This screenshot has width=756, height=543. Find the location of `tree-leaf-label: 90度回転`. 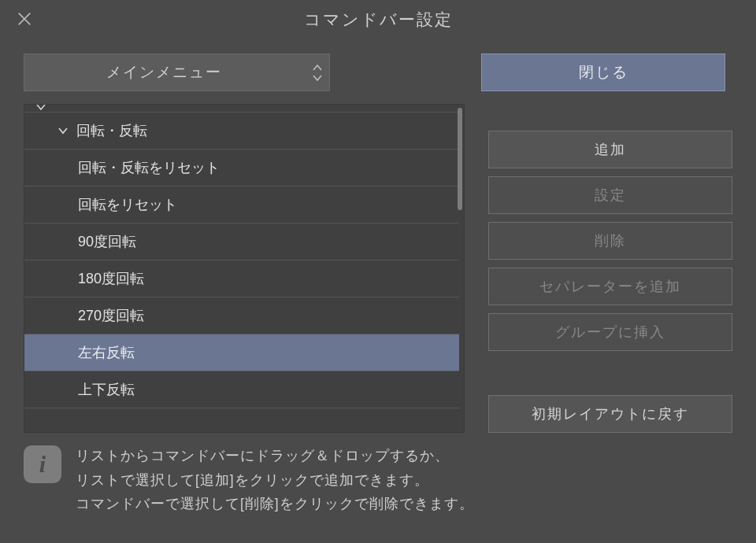

tree-leaf-label: 90度回転 is located at coordinates (107, 242).